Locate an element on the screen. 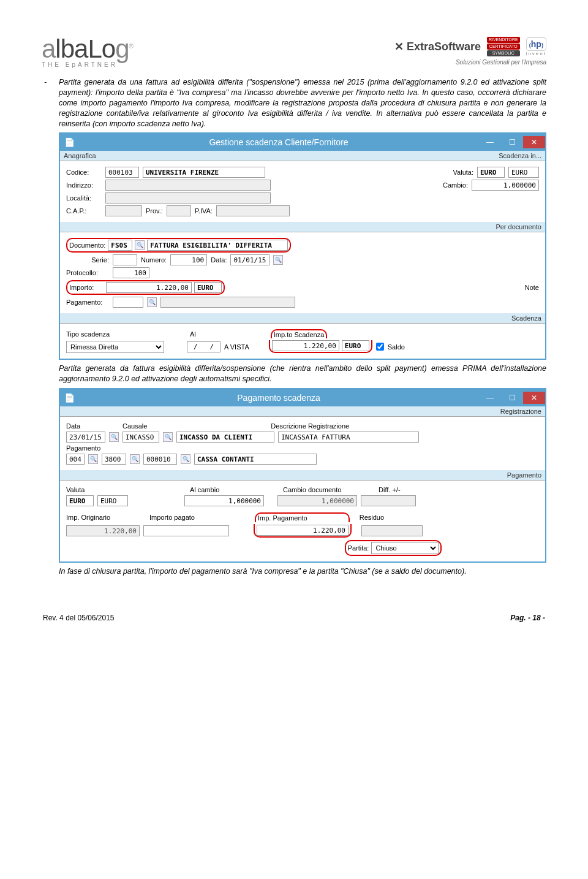 The width and height of the screenshot is (588, 879). prov-label: Prov.: is located at coordinates (154, 211).